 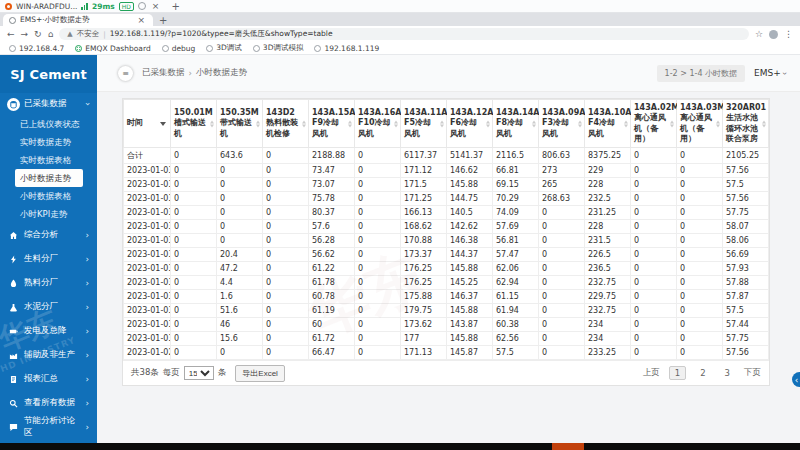 What do you see at coordinates (608, 269) in the screenshot?
I see `value-cell: 236.5` at bounding box center [608, 269].